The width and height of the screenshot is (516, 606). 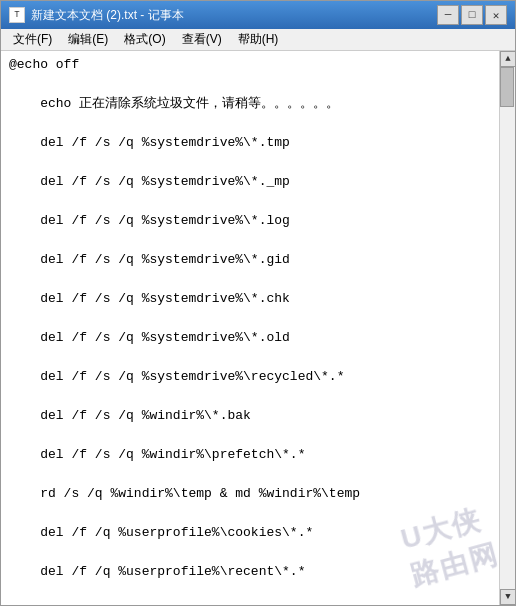 What do you see at coordinates (108, 16) in the screenshot?
I see `window-title: 新建文本文档 (2).txt - 记事本` at bounding box center [108, 16].